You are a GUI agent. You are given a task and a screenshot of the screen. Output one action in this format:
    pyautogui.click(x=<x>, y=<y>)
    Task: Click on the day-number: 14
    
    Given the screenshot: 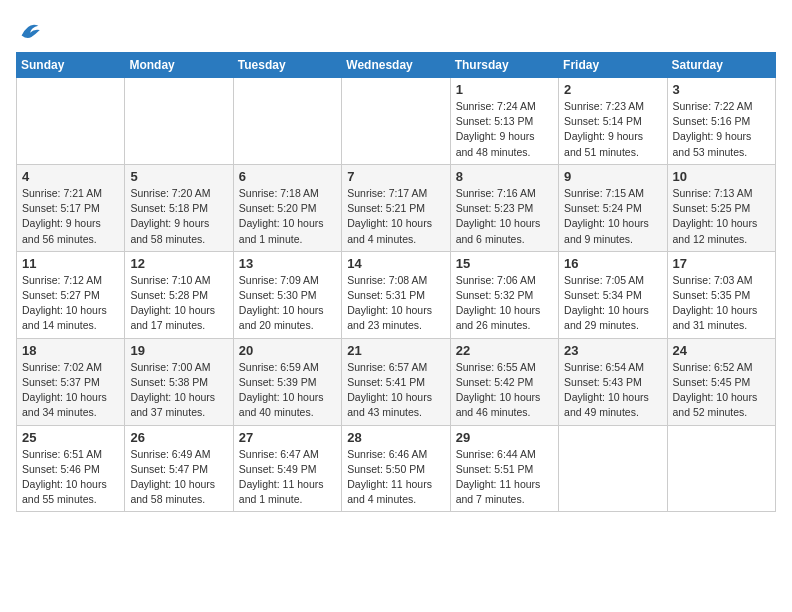 What is the action you would take?
    pyautogui.click(x=396, y=264)
    